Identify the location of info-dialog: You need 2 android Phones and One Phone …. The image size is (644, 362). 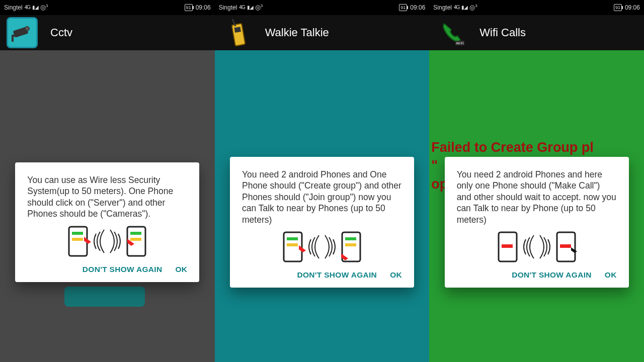
(322, 222).